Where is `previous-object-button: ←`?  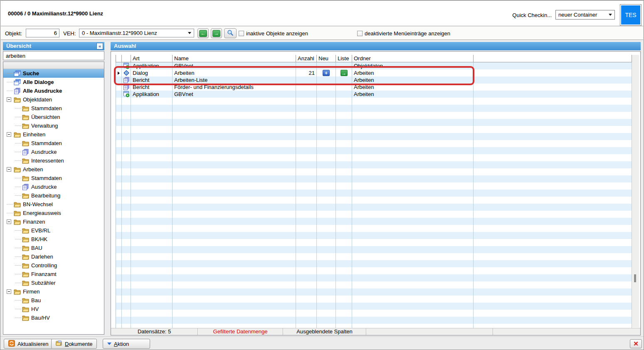 previous-object-button: ← is located at coordinates (203, 33).